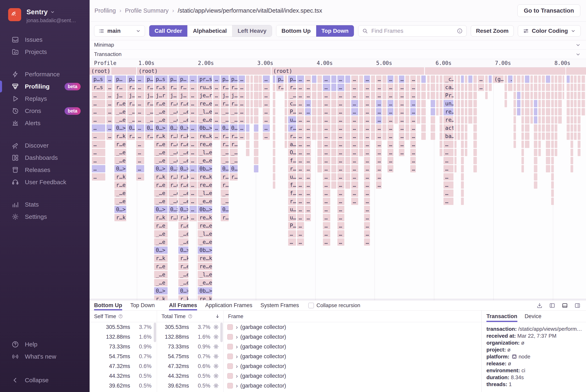 Image resolution: width=586 pixels, height=392 pixels. What do you see at coordinates (190, 366) in the screenshot?
I see `table-row-total: 47.32ms0.6%` at bounding box center [190, 366].